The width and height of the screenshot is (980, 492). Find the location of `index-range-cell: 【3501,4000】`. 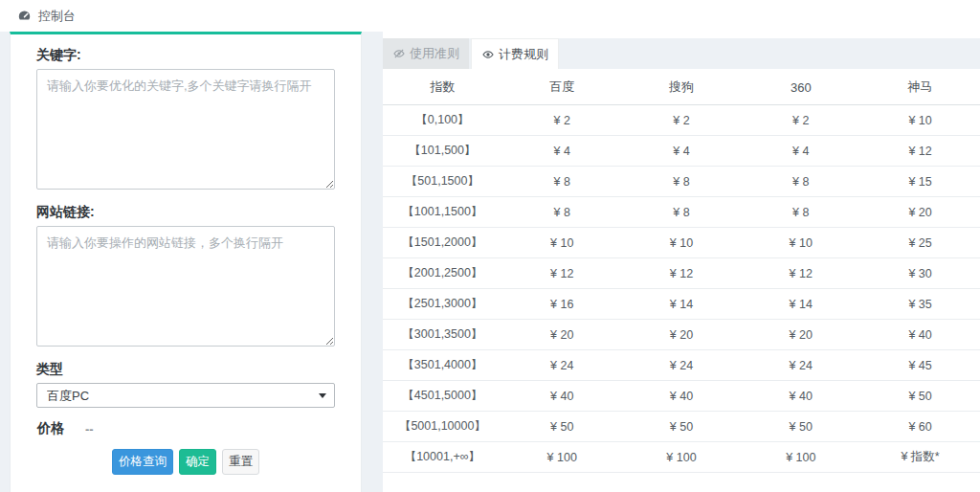

index-range-cell: 【3501,4000】 is located at coordinates (442, 366).